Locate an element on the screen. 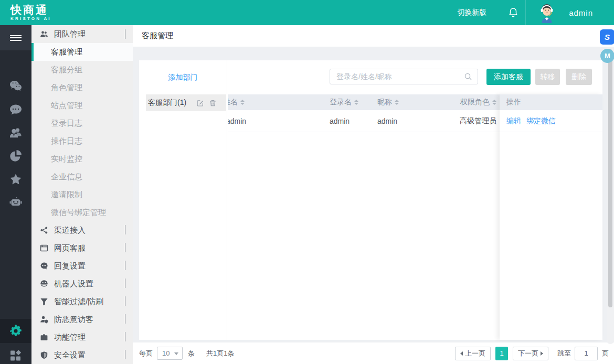  topbar-divider is located at coordinates (526, 13).